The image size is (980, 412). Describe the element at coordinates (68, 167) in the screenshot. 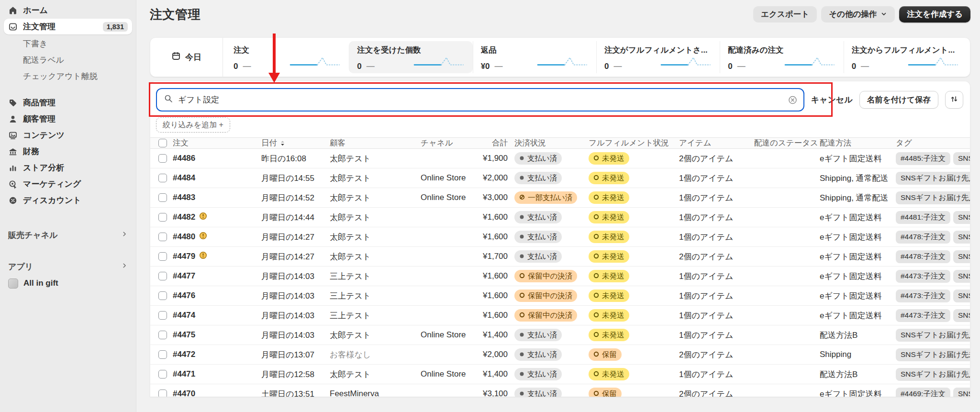

I see `sidebar-item-analytics: ストア分析` at that location.